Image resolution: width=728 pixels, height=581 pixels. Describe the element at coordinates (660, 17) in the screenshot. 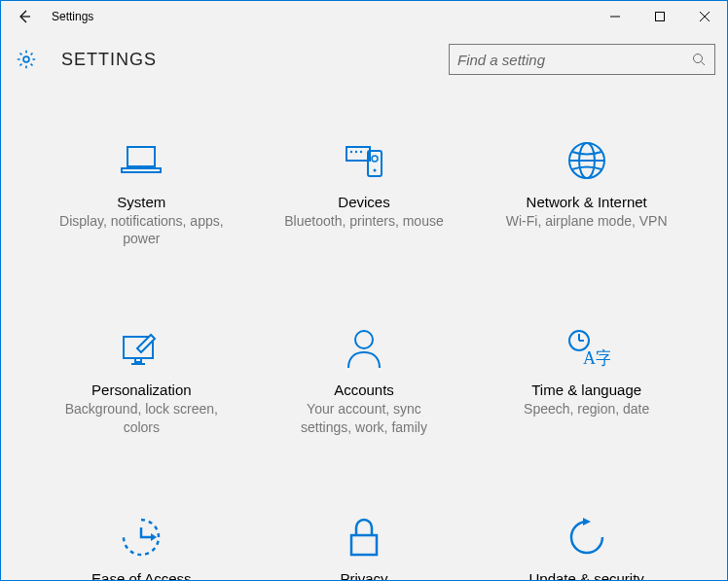

I see `maximize-button` at that location.